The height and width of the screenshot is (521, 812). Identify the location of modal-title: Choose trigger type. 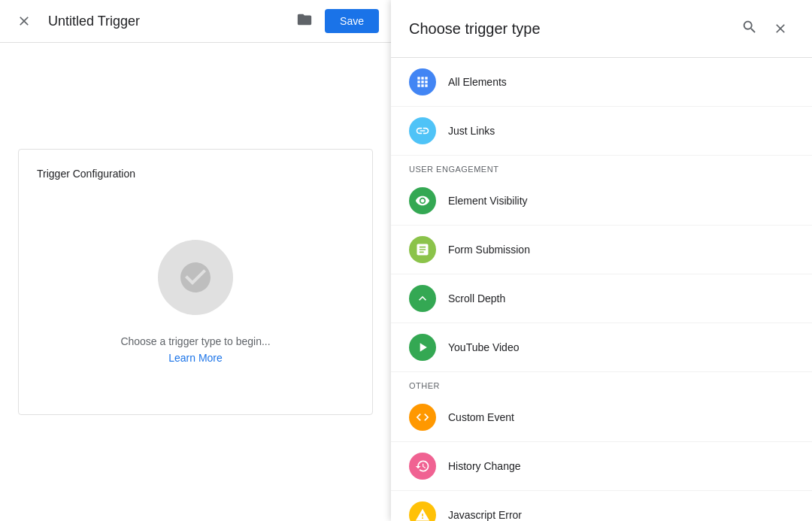
(475, 29).